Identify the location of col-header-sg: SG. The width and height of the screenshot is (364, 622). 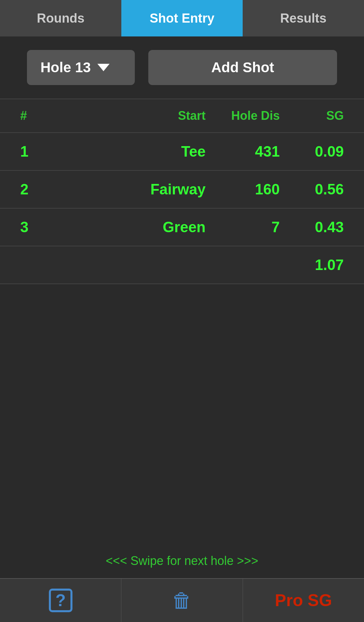
(317, 116).